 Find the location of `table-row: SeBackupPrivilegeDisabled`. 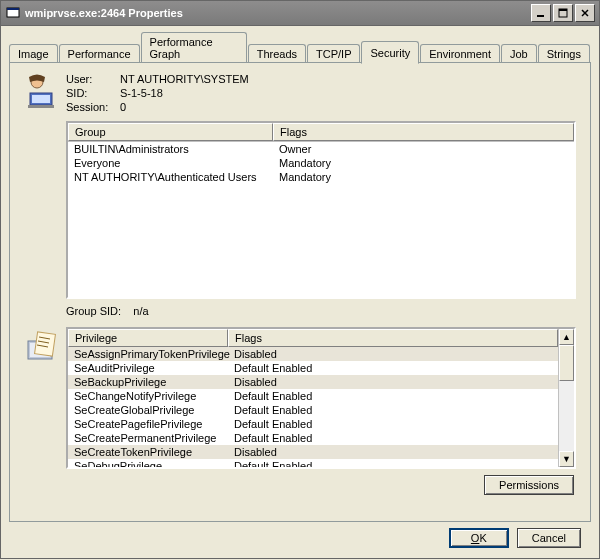

table-row: SeBackupPrivilegeDisabled is located at coordinates (313, 382).